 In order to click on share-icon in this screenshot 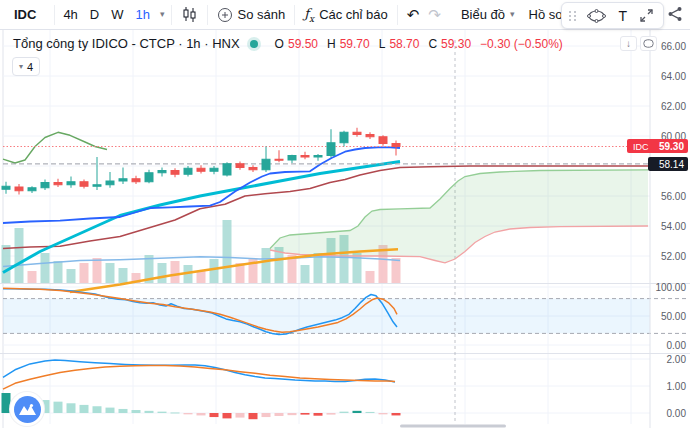, I will do `click(675, 14)`.